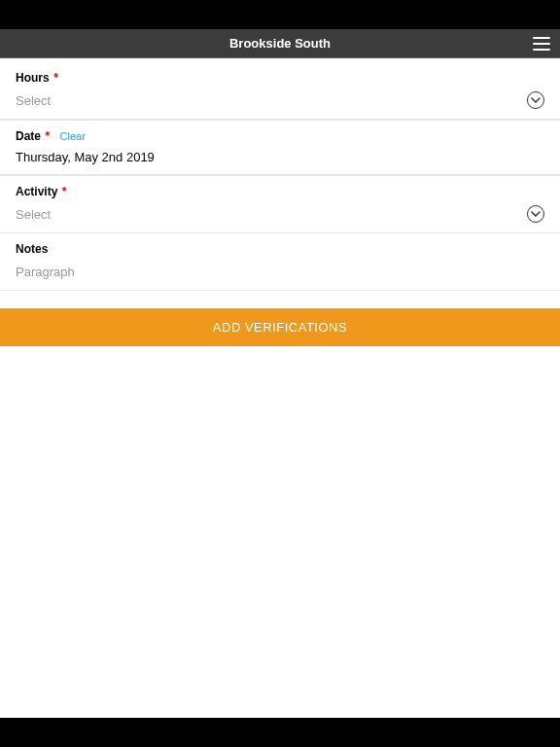  What do you see at coordinates (33, 78) in the screenshot?
I see `hours-label: Hours` at bounding box center [33, 78].